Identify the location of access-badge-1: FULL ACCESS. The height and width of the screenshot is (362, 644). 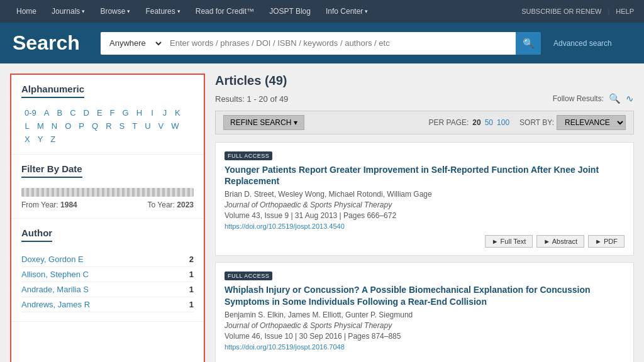
(248, 156).